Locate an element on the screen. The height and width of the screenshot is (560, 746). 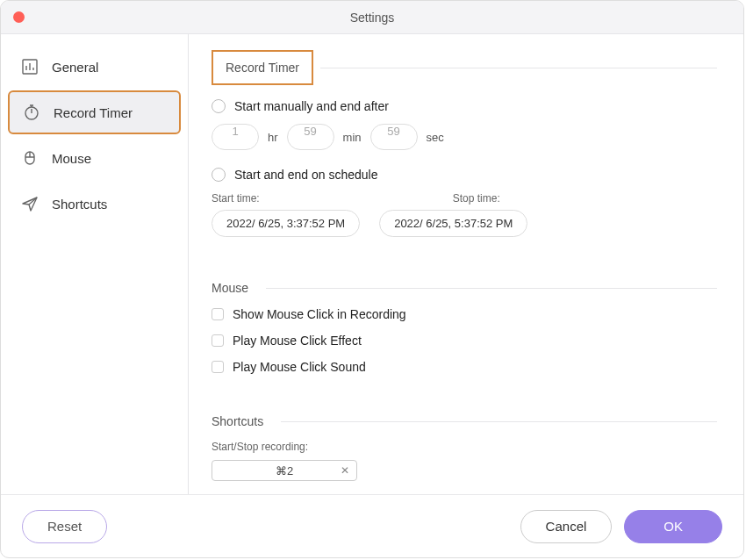
stop-time-input: 2022/ 6/25, 5:37:52 PM is located at coordinates (453, 223).